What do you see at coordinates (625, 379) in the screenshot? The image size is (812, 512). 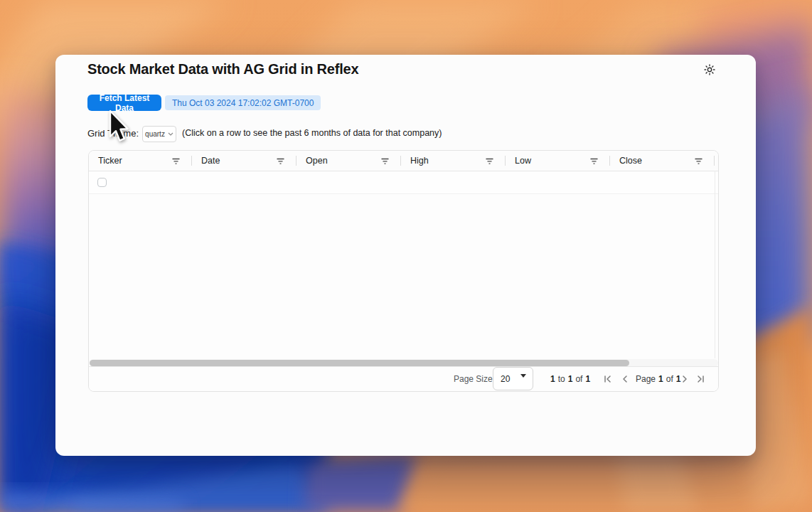 I see `previous-page-button` at bounding box center [625, 379].